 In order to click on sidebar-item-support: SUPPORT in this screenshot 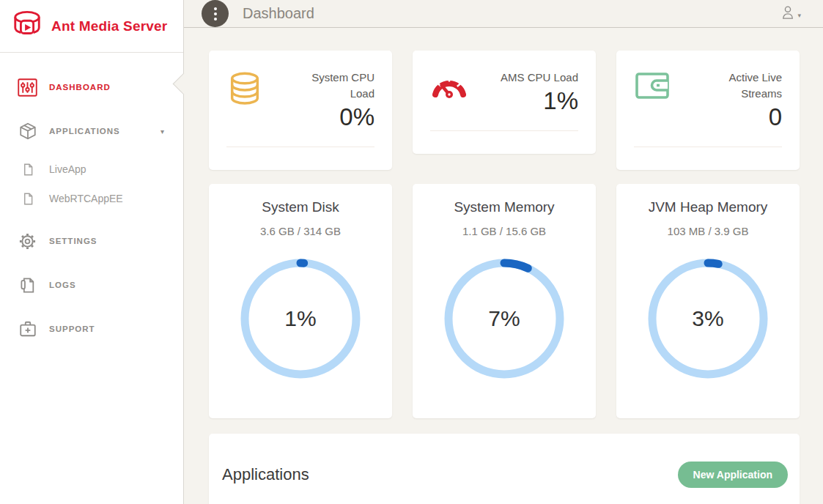, I will do `click(92, 329)`.